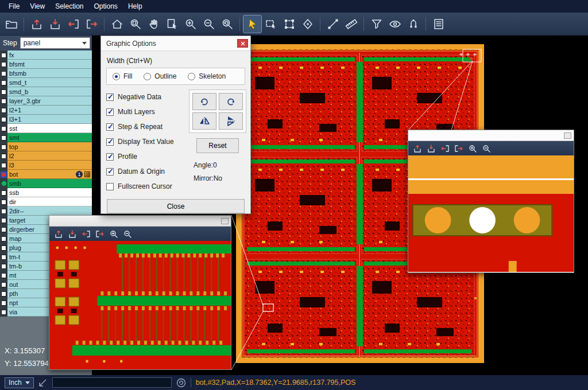 The image size is (588, 390). Describe the element at coordinates (49, 147) in the screenshot. I see `layer-name: top` at that location.